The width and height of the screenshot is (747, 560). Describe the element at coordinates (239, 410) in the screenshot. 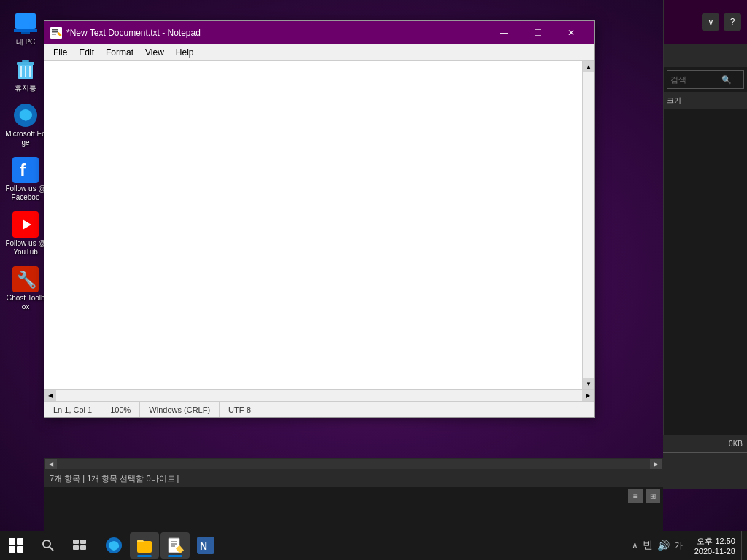

I see `status-encoding: UTF-8` at that location.